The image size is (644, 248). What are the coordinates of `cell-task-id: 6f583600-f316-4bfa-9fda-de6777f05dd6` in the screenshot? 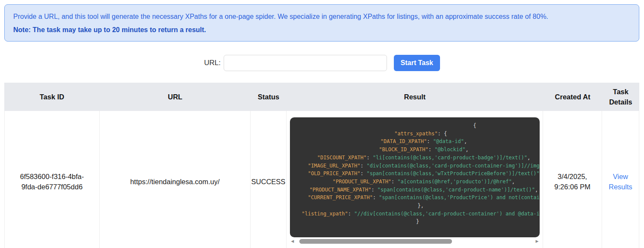 It's located at (52, 179).